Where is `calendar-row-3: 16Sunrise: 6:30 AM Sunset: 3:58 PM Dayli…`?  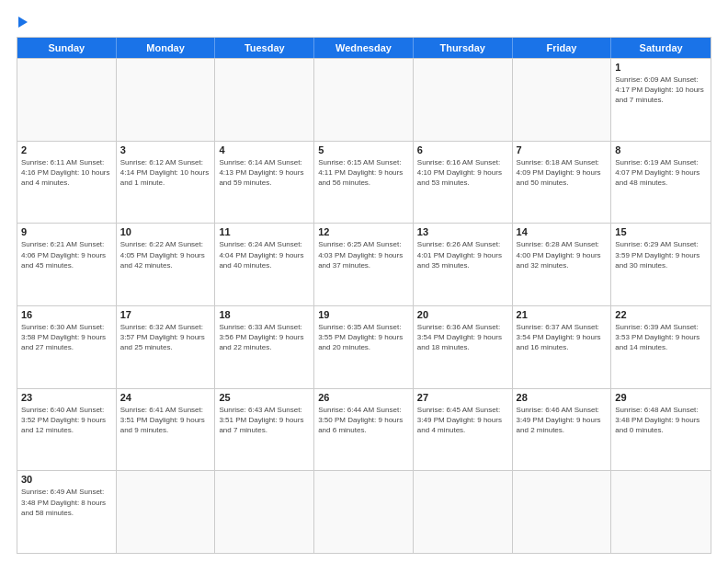 calendar-row-3: 16Sunrise: 6:30 AM Sunset: 3:58 PM Dayli… is located at coordinates (364, 347).